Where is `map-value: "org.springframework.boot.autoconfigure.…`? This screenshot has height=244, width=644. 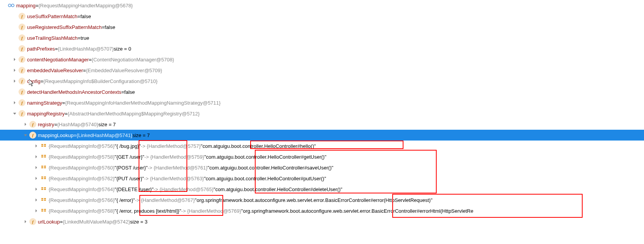
map-value: "org.springframework.boot.autoconfigure.… is located at coordinates (358, 211).